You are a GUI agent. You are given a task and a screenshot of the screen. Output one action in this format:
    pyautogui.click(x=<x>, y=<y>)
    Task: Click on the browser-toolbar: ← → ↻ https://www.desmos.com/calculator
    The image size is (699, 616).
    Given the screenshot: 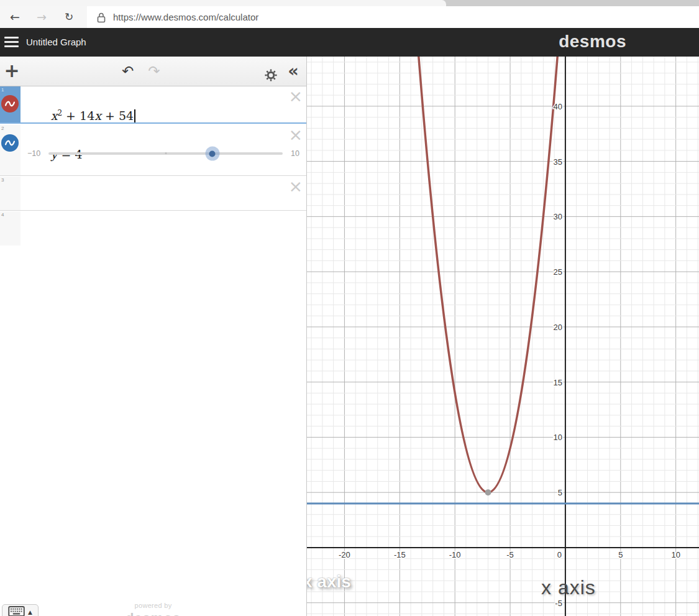 What is the action you would take?
    pyautogui.click(x=349, y=17)
    